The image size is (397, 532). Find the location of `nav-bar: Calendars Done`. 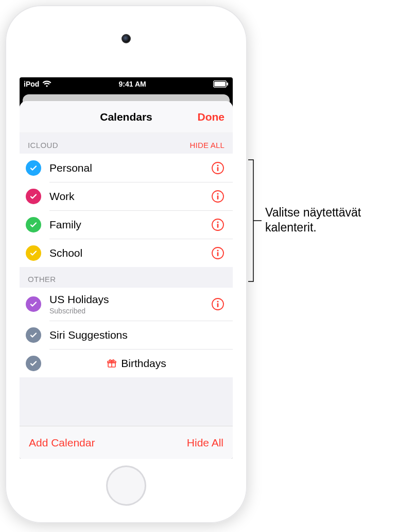

nav-bar: Calendars Done is located at coordinates (126, 117).